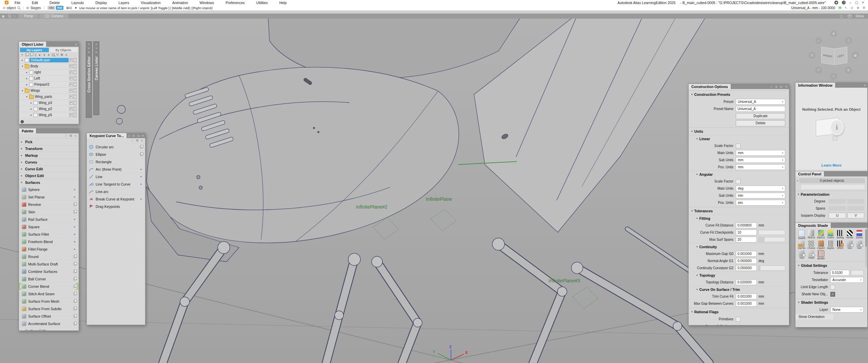 Image resolution: width=868 pixels, height=363 pixels. What do you see at coordinates (739, 94) in the screenshot?
I see `section-construction-presets: ▾Construction Presets` at bounding box center [739, 94].